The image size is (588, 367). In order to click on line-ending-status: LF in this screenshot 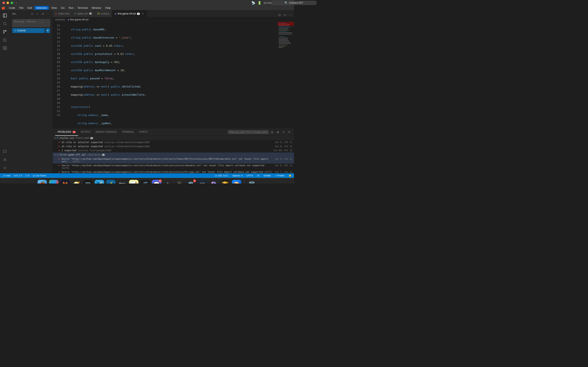, I will do `click(258, 175)`.